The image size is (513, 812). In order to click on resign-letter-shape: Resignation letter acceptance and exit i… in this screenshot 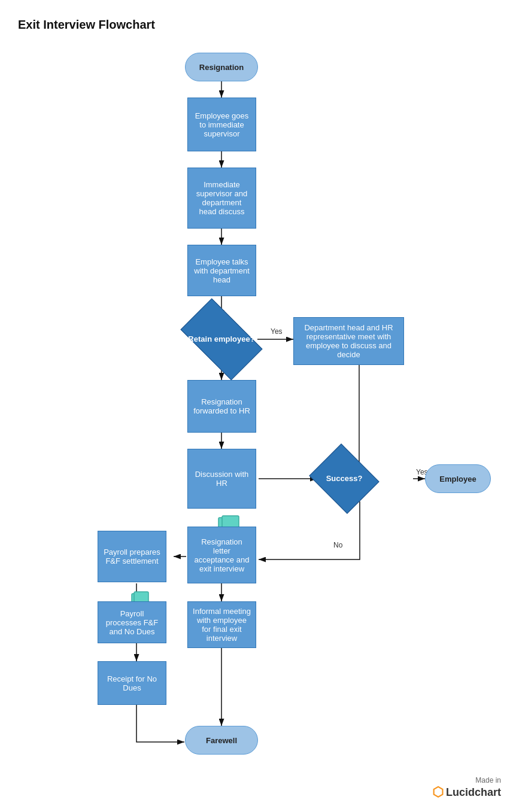, I will do `click(221, 555)`.